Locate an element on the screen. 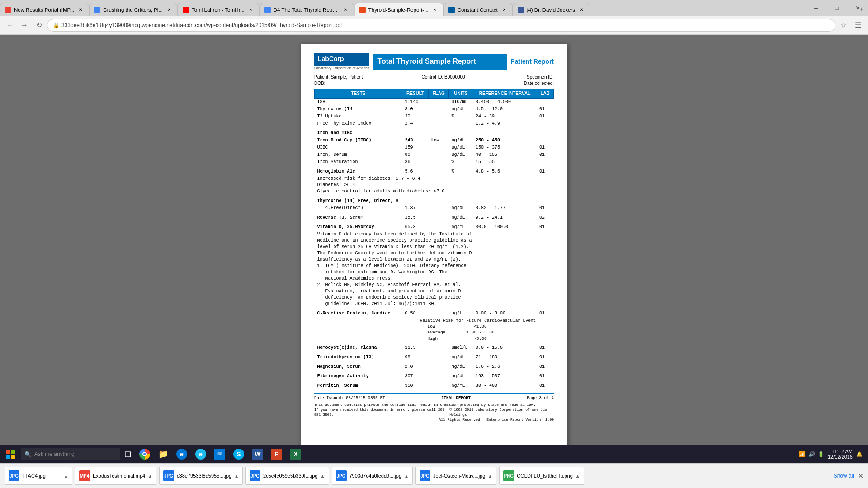  back-button: ← is located at coordinates (10, 25).